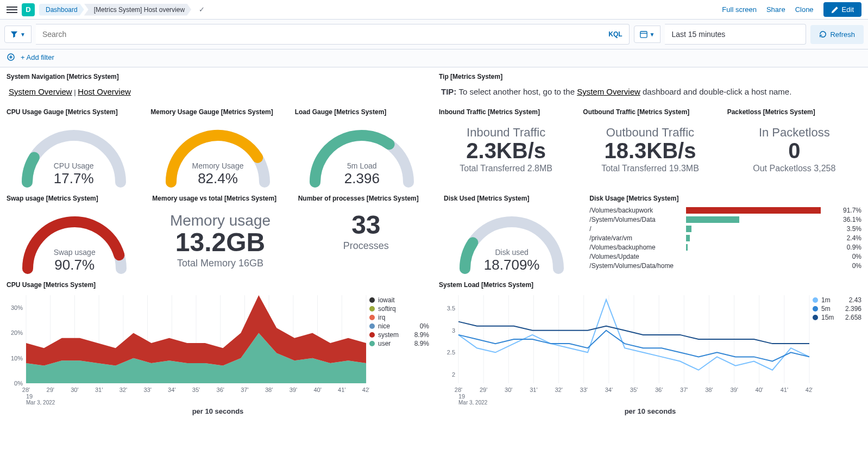 The image size is (868, 461). Describe the element at coordinates (636, 238) in the screenshot. I see `disk-label: /private/var/vm` at that location.